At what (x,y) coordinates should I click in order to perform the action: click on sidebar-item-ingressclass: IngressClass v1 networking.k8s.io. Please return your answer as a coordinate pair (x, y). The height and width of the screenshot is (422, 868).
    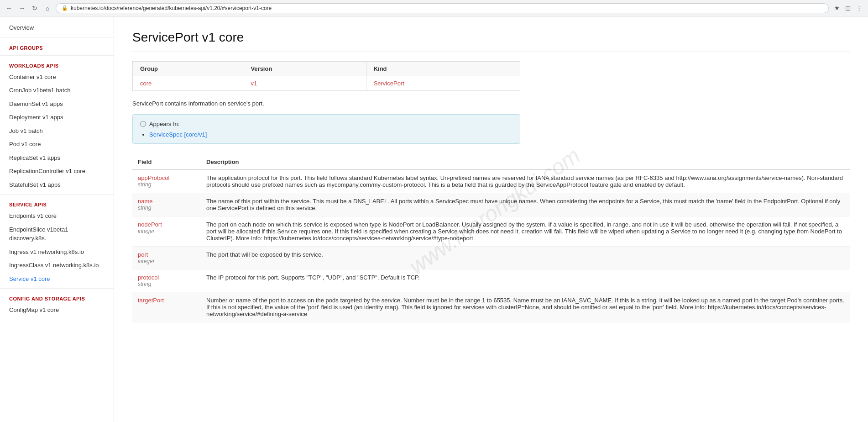
    Looking at the image, I should click on (57, 265).